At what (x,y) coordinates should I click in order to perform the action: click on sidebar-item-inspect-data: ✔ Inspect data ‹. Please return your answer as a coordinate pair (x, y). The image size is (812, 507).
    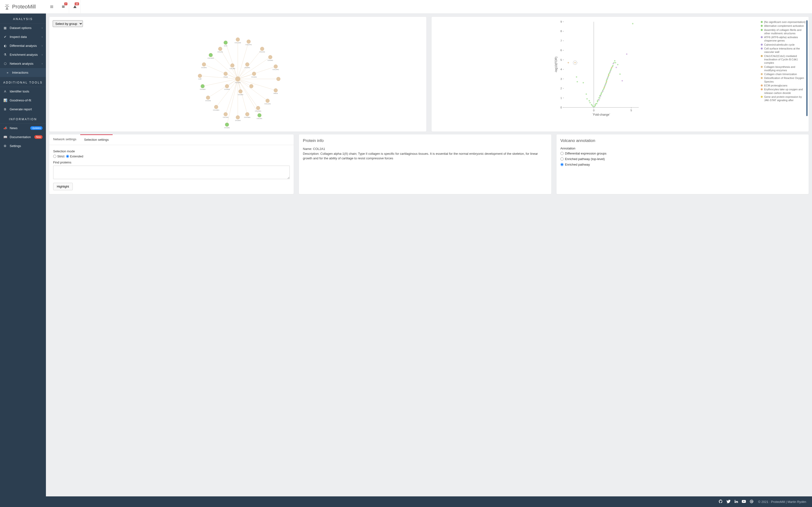
    Looking at the image, I should click on (23, 37).